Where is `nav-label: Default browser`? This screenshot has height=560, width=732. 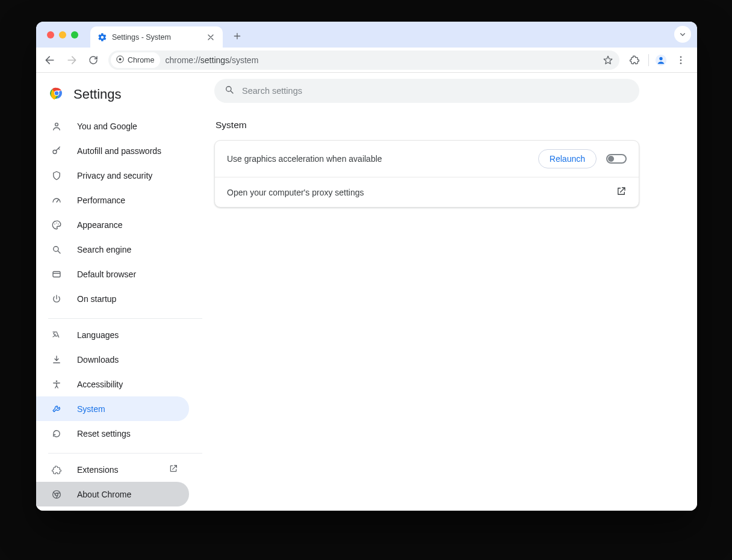
nav-label: Default browser is located at coordinates (107, 274).